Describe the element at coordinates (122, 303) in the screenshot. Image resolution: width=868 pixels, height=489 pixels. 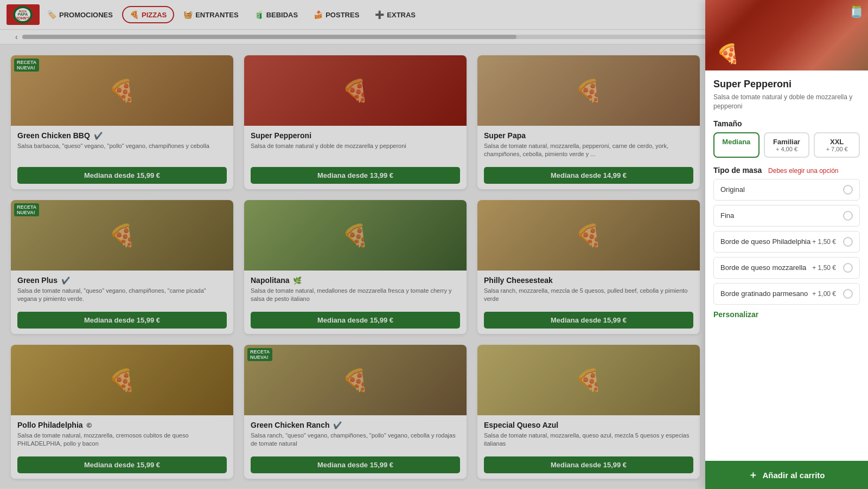
I see `pizza-card-body-green-plus: Green Plus ✔️ Salsa de tomate natural, "…` at that location.